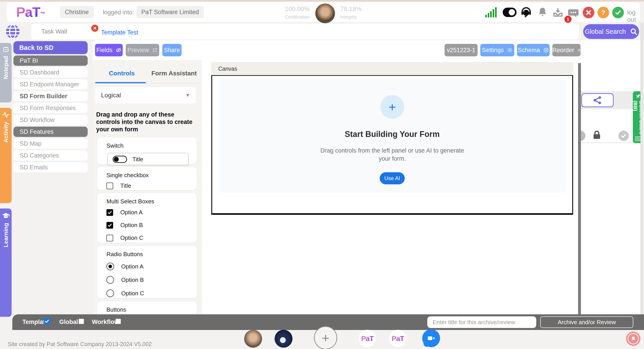  Describe the element at coordinates (284, 339) in the screenshot. I see `dock-avatar-astronaut` at that location.